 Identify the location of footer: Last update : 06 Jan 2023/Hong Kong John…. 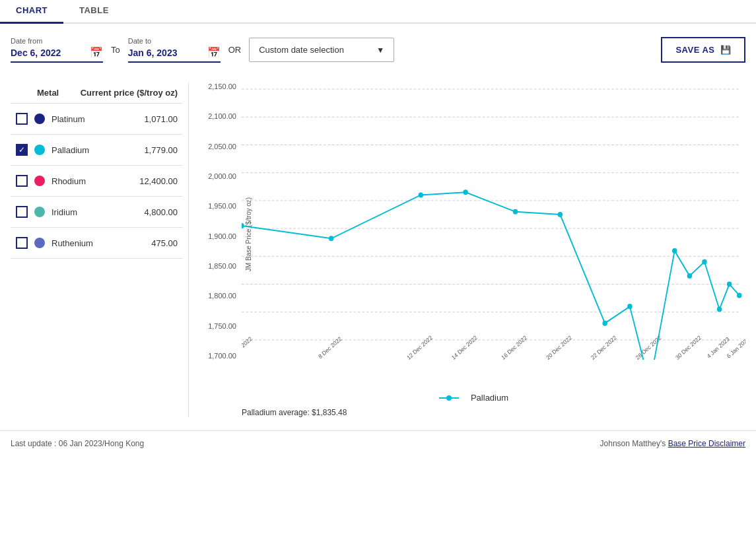
(378, 442).